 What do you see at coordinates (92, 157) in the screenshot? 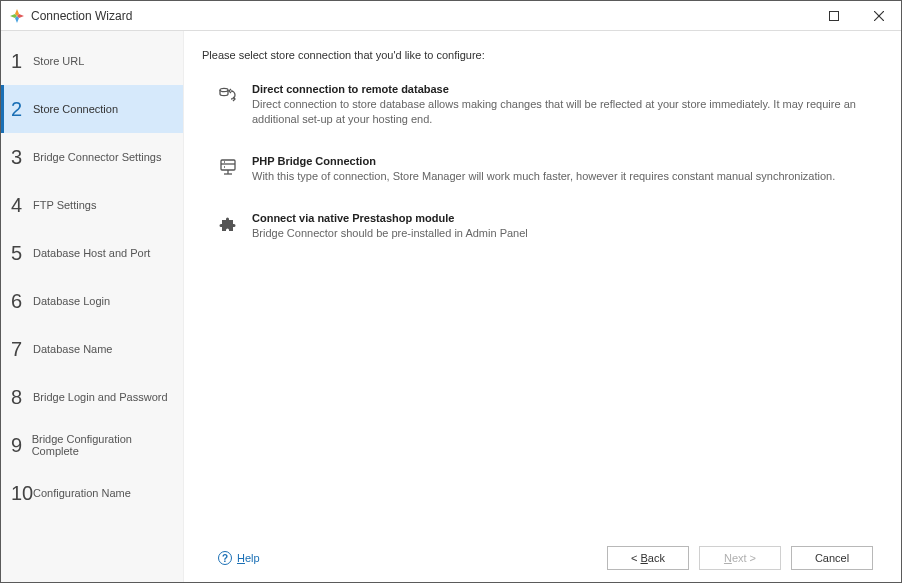
I see `step-bridge-connector-settings: 3 Bridge Connector Settings` at bounding box center [92, 157].